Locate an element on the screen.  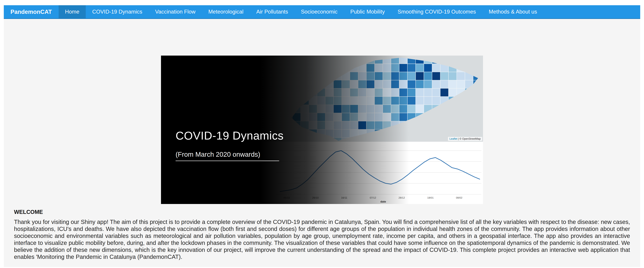
nav-item-air-pollutants: Air Pollutants is located at coordinates (272, 12).